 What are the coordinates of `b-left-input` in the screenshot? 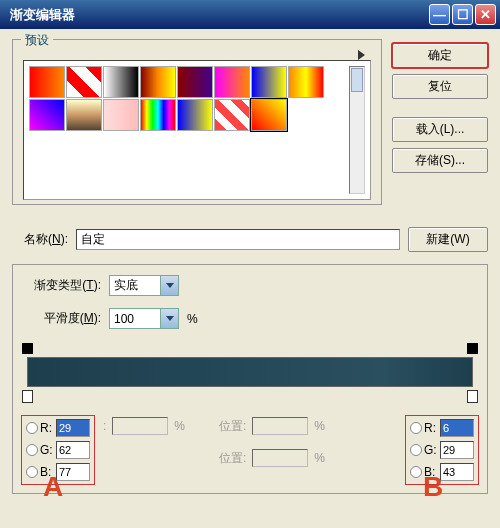 It's located at (73, 472).